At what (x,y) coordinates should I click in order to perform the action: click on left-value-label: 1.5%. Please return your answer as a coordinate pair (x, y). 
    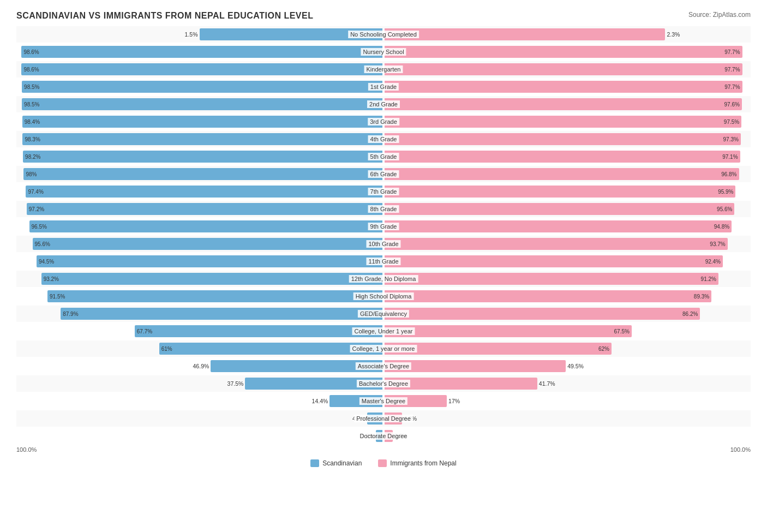
    Looking at the image, I should click on (191, 34).